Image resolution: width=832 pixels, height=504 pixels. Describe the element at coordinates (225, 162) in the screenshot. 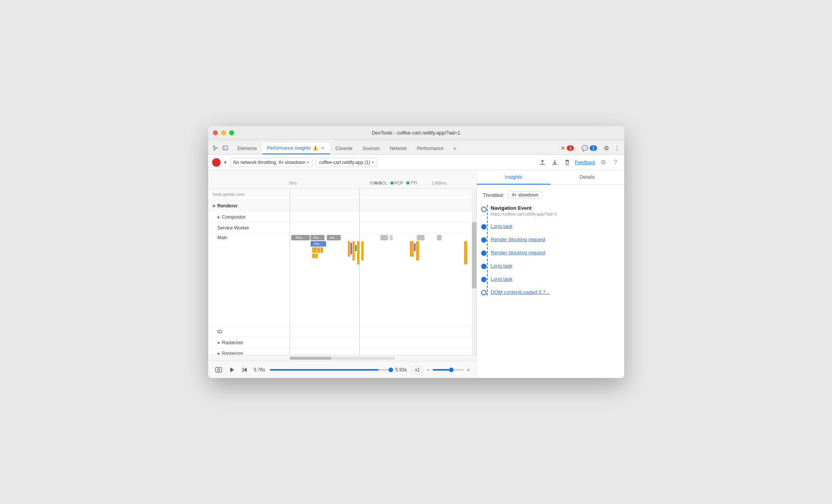

I see `record-dropdown-icon: ▾` at that location.